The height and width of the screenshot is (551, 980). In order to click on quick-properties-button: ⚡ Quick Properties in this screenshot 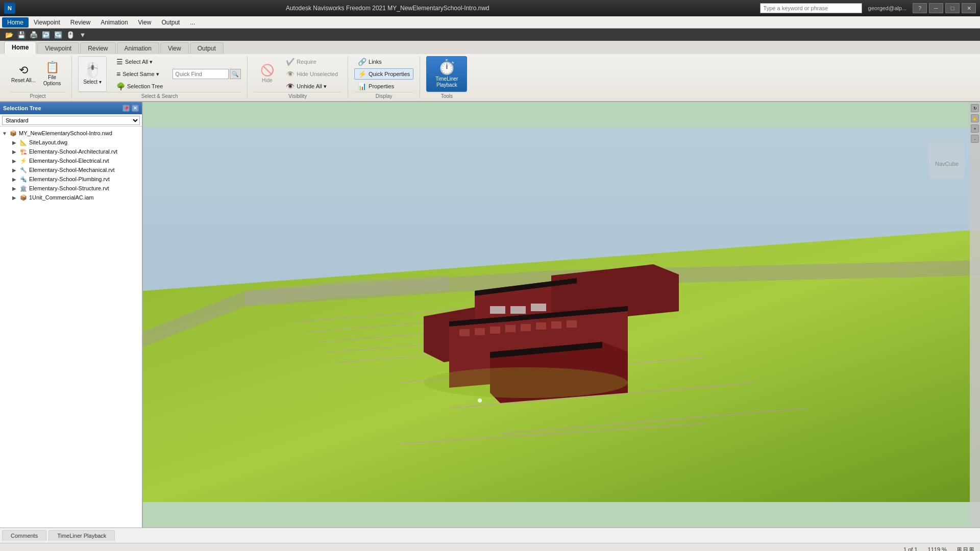, I will do `click(384, 74)`.